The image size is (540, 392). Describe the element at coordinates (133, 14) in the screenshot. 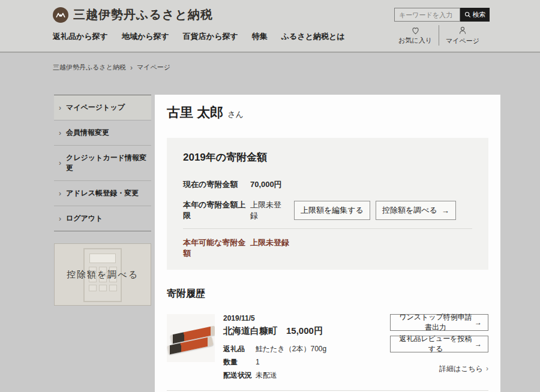

I see `site-logo: 三越伊勢丹ふるさと納税` at that location.